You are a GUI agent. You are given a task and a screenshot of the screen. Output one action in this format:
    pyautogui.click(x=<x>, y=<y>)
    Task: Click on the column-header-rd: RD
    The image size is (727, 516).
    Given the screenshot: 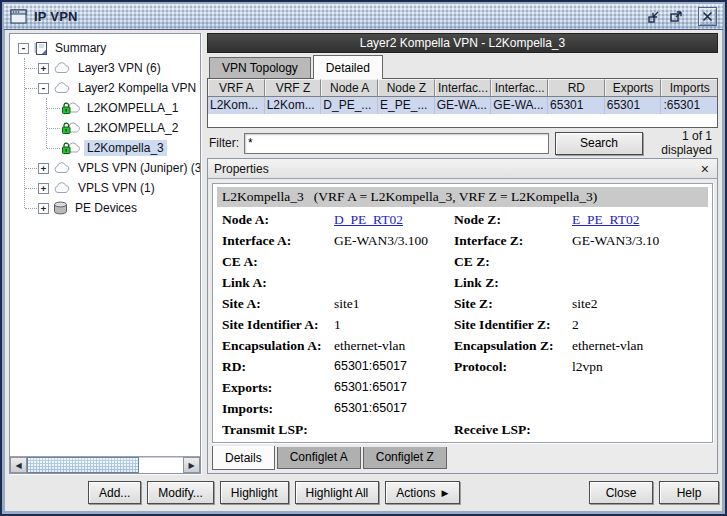 What is the action you would take?
    pyautogui.click(x=576, y=88)
    